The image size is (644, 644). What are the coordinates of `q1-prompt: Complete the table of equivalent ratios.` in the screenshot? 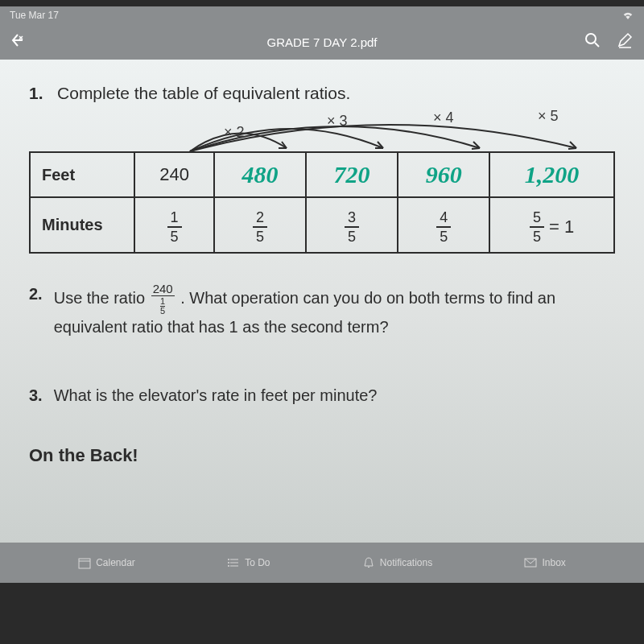 It's located at (204, 93).